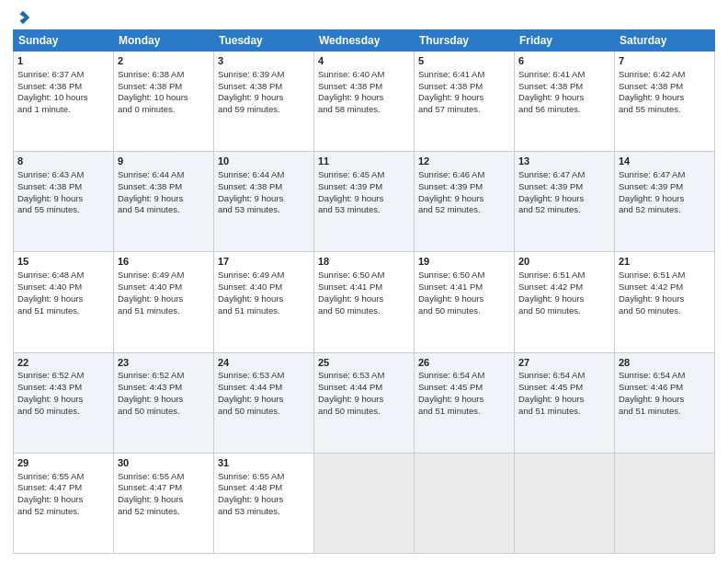  Describe the element at coordinates (665, 75) in the screenshot. I see `cell-line: Sunrise: 6:42 AM` at that location.